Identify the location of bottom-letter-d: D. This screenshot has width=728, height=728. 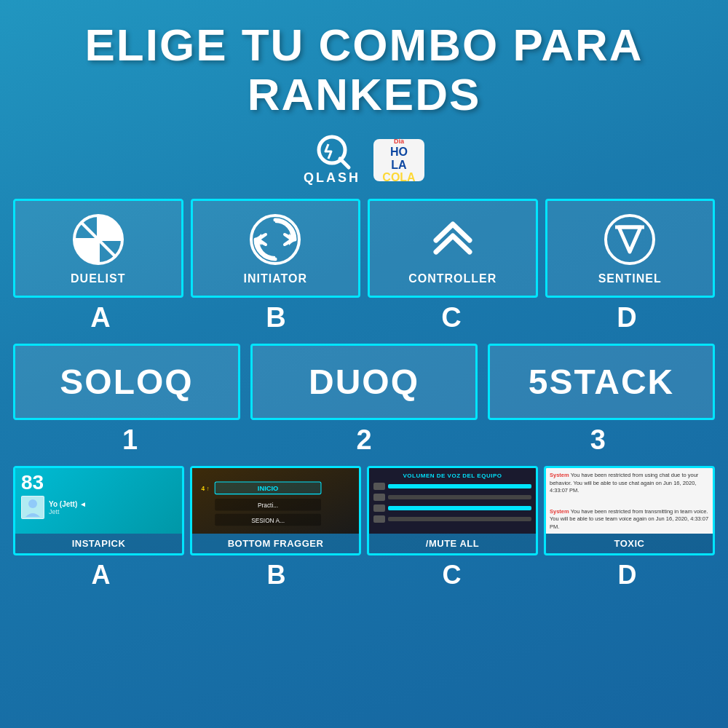
(628, 575).